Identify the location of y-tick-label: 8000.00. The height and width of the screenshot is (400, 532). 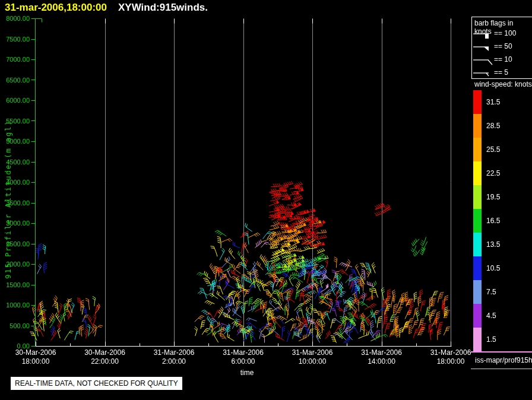
(15, 18).